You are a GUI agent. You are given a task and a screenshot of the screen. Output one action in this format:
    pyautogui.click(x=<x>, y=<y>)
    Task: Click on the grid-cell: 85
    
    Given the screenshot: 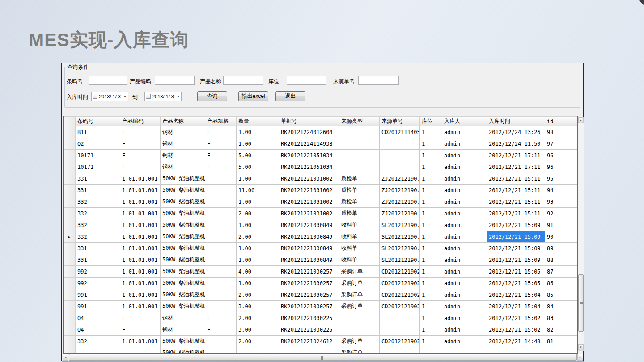 What is the action you would take?
    pyautogui.click(x=562, y=295)
    